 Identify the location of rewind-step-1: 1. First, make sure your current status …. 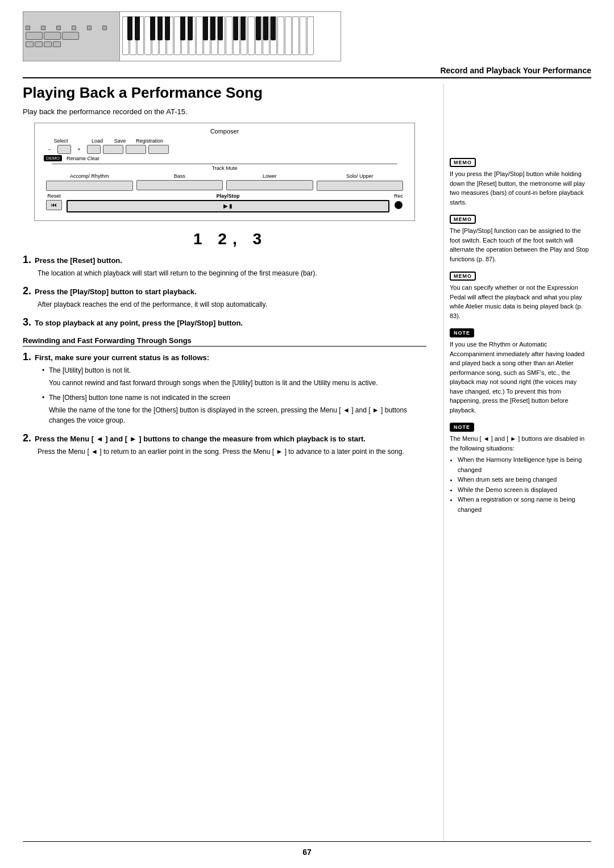
(225, 389).